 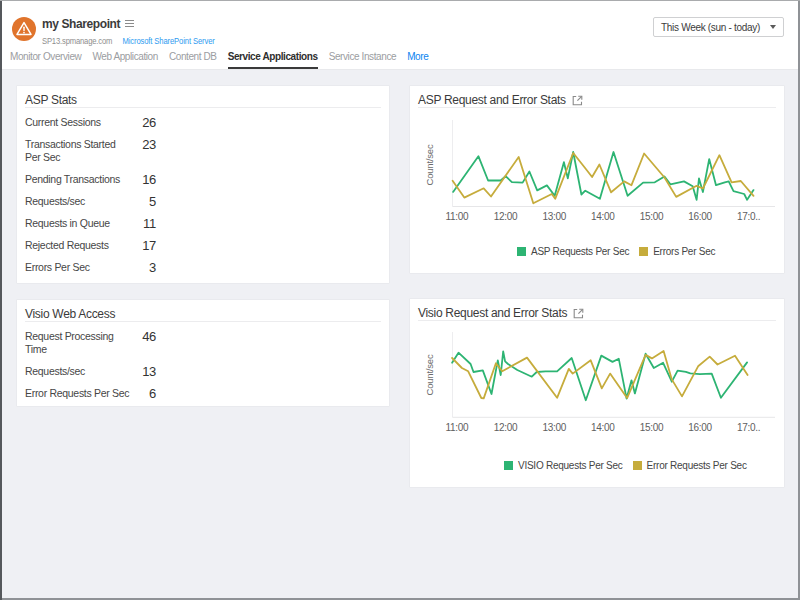 I want to click on stat-label: Errors Per Sec, so click(x=78, y=268).